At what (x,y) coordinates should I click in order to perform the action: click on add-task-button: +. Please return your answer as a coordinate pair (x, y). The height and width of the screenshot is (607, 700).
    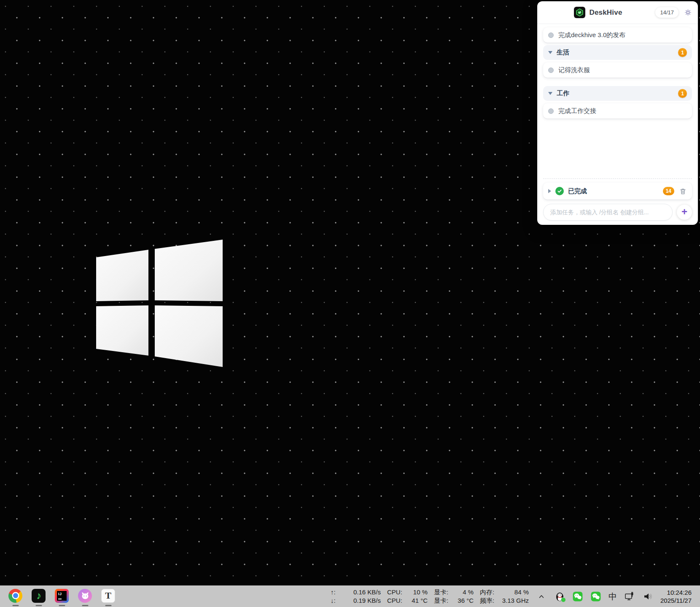
    Looking at the image, I should click on (684, 212).